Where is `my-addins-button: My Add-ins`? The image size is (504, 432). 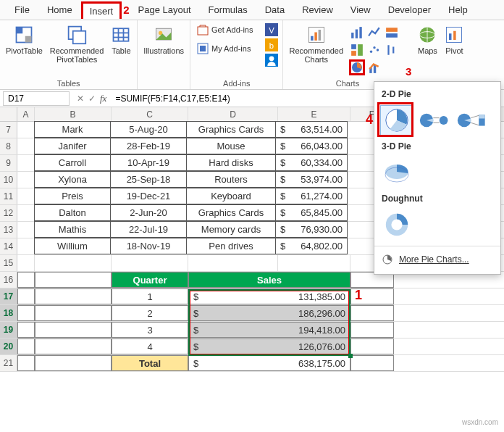
my-addins-button: My Add-ins is located at coordinates (224, 49).